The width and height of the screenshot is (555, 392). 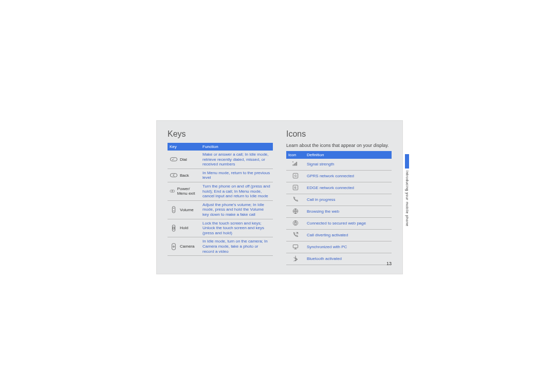 What do you see at coordinates (339, 259) in the screenshot?
I see `icons-row: Bluetooth activated` at bounding box center [339, 259].